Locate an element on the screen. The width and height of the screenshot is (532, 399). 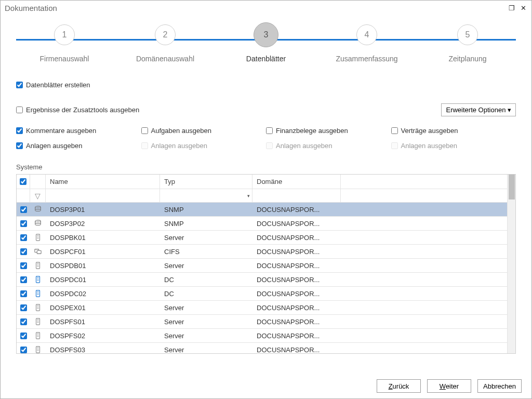
chevron-down-icon: ▾ is located at coordinates (248, 196).